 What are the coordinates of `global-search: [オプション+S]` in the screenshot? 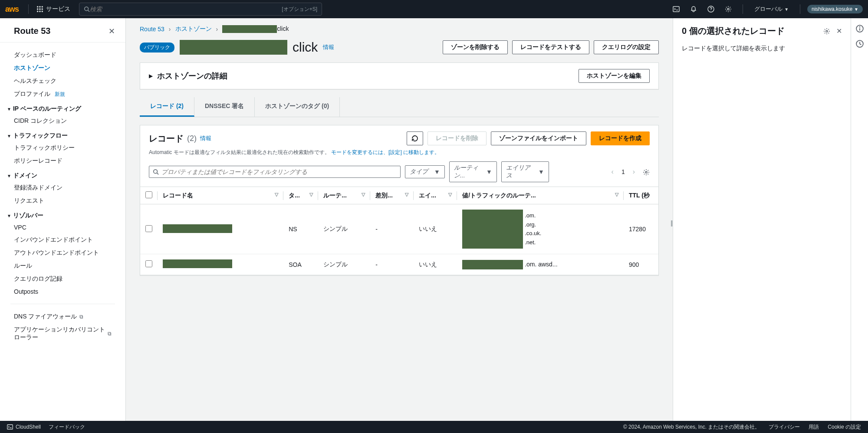 It's located at (201, 9).